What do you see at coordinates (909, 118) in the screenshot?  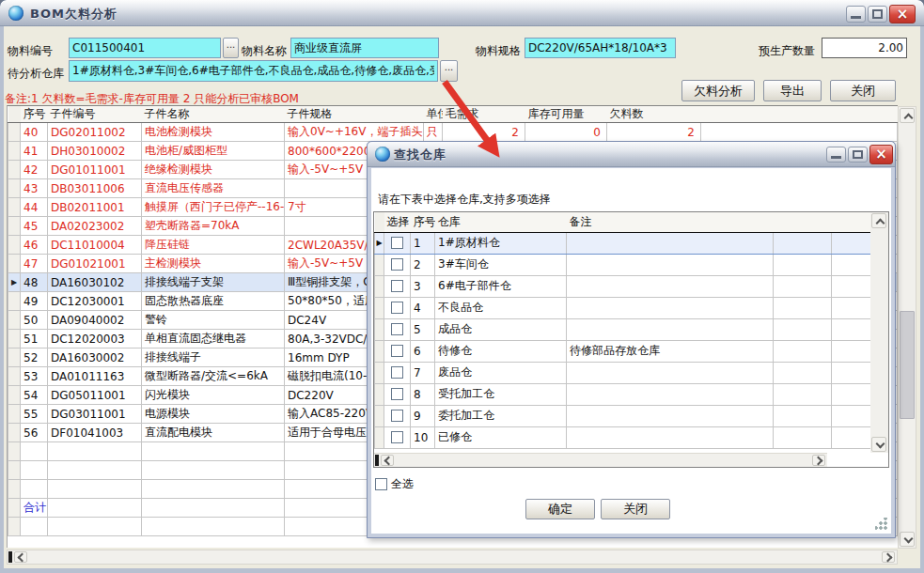 I see `chevron-up-icon` at bounding box center [909, 118].